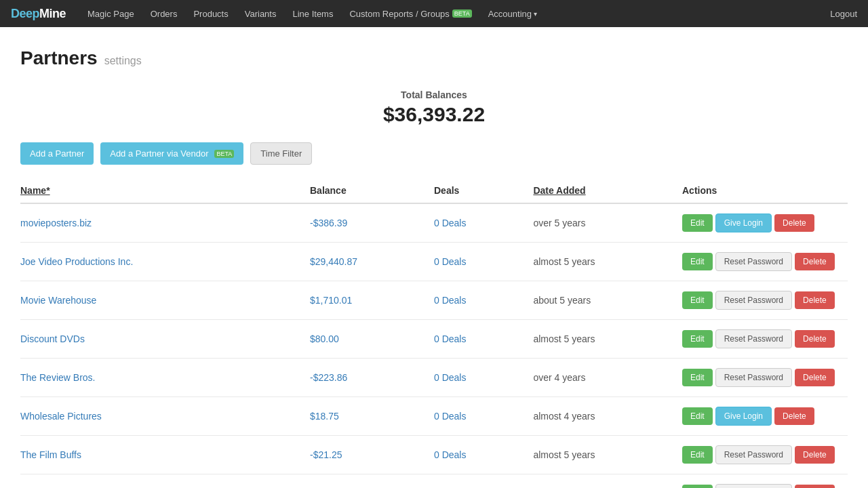  What do you see at coordinates (462, 14) in the screenshot?
I see `beta-badge: BETA` at bounding box center [462, 14].